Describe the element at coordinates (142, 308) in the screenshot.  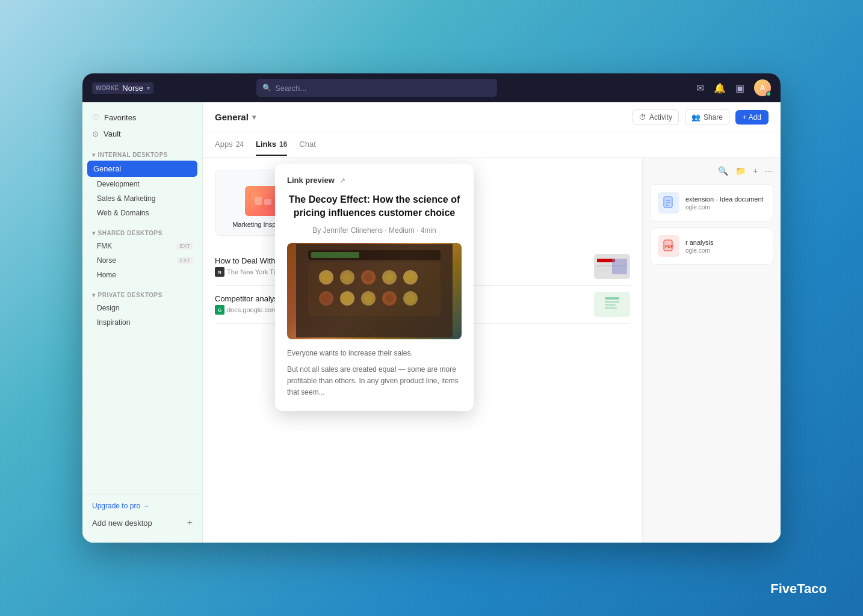
I see `sidebar-item-design: Design` at that location.